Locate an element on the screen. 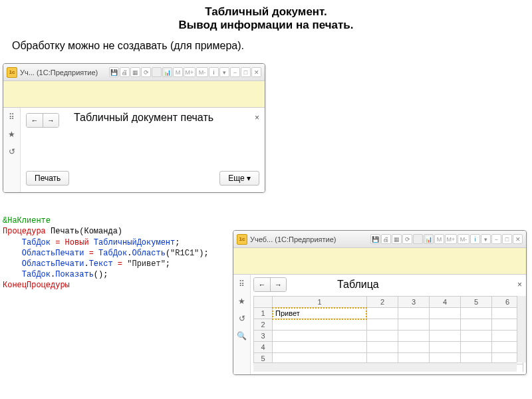 This screenshot has width=532, height=399. print-button: Печать is located at coordinates (48, 178).